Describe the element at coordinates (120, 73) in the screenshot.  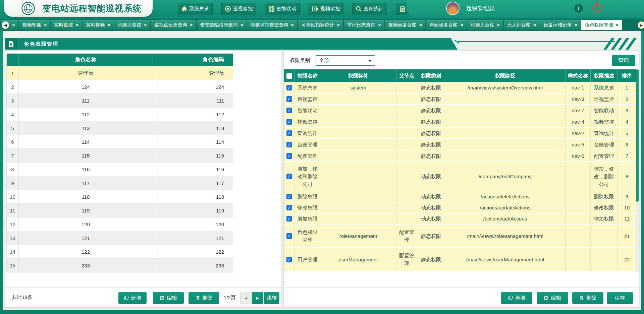
I see `role-row-1: 1管理员管理员` at that location.